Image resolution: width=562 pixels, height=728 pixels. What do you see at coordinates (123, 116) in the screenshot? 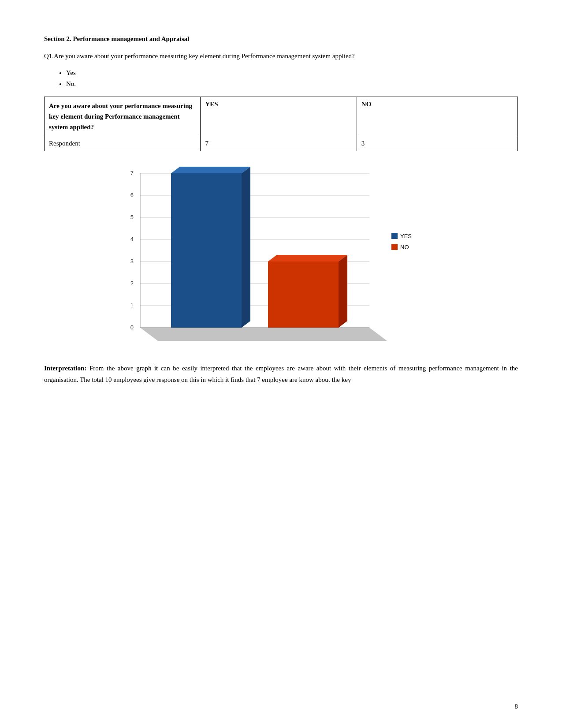
I see `table-header-question: Are you aware about your performance mea…` at bounding box center [123, 116].